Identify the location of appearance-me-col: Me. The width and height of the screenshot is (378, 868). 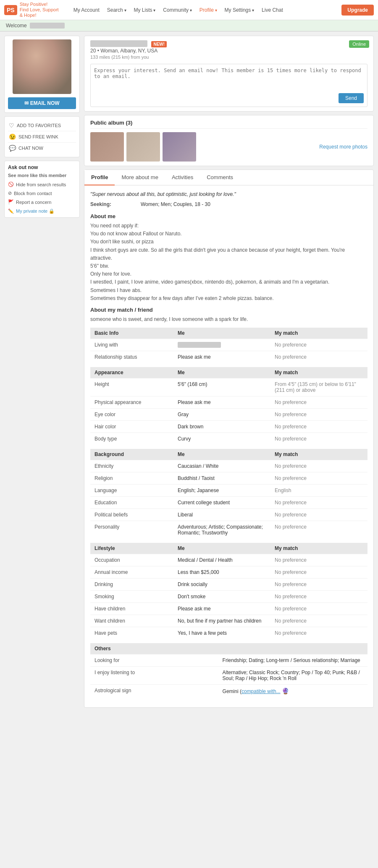
(222, 373).